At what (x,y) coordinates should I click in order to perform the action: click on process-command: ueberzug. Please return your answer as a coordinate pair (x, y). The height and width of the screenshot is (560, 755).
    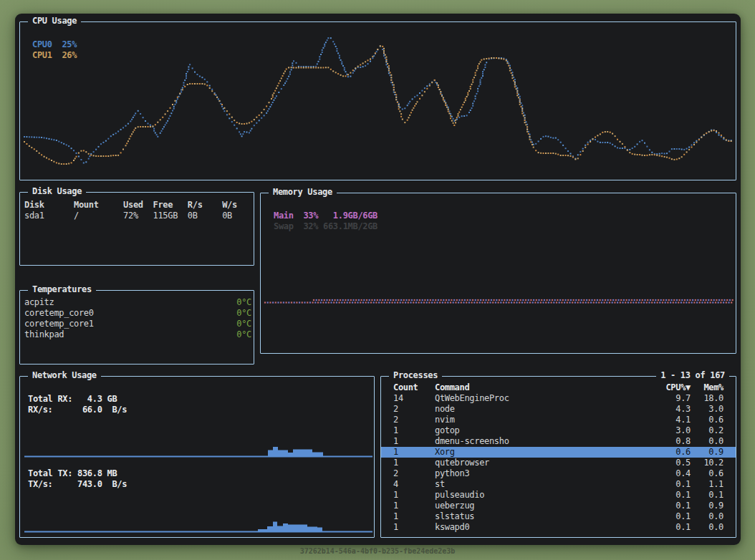
    Looking at the image, I should click on (542, 506).